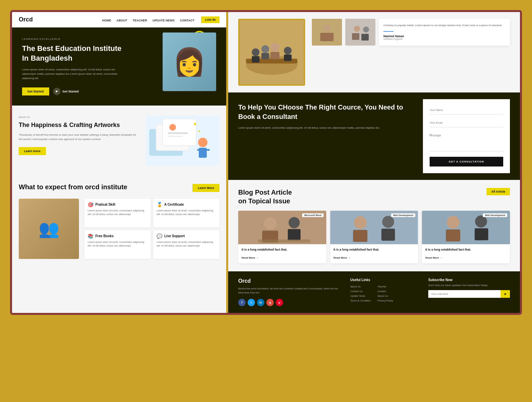 This screenshot has width=532, height=402. I want to click on subscribe-button: ➤, so click(505, 294).